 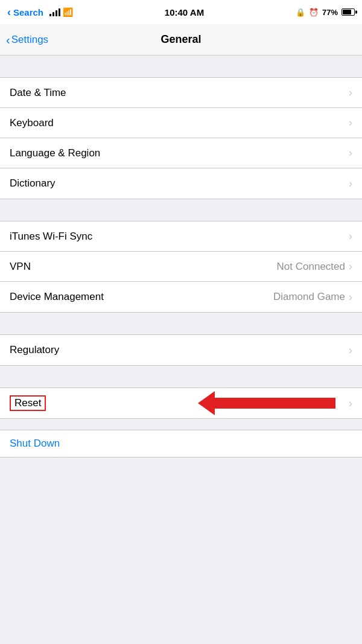 What do you see at coordinates (27, 40) in the screenshot?
I see `back-button: ‹ Settings` at bounding box center [27, 40].